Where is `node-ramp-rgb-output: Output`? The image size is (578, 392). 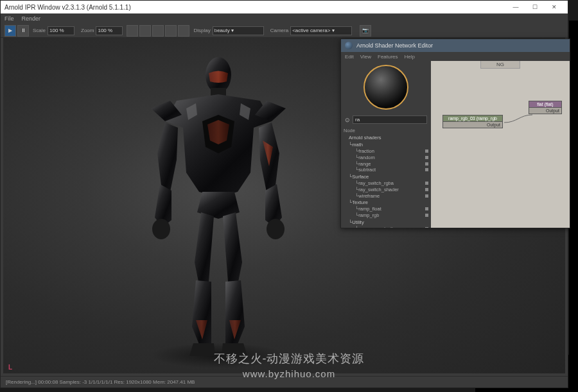
node-ramp-rgb-output: Output is located at coordinates (473, 125).